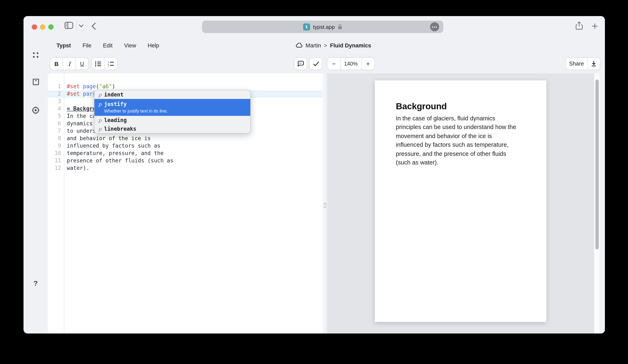  I want to click on menu-edit: Edit, so click(108, 45).